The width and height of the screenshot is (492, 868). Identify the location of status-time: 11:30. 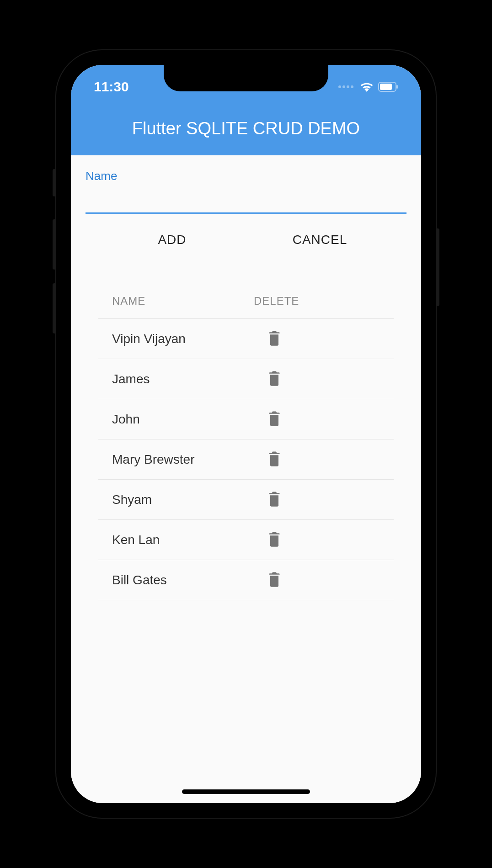
(112, 87).